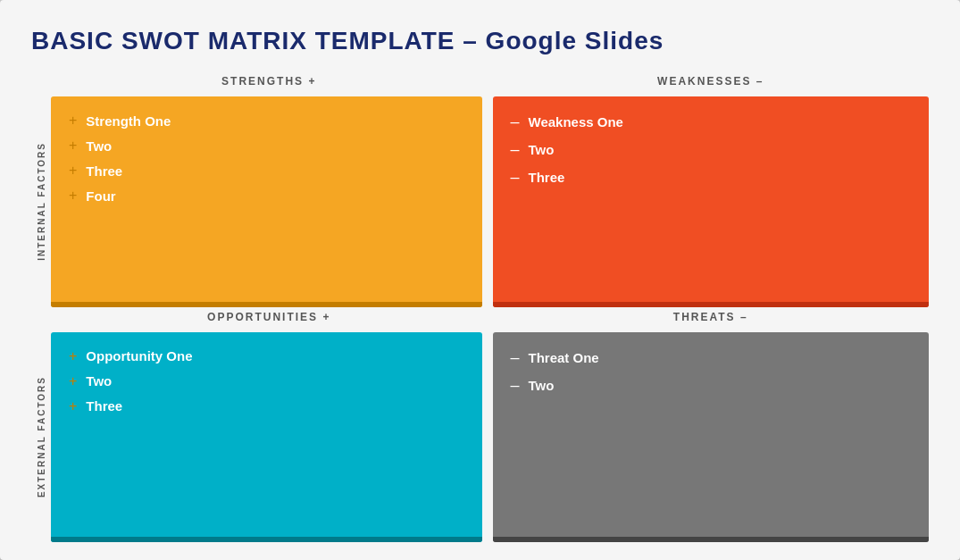 Image resolution: width=960 pixels, height=560 pixels. What do you see at coordinates (41, 202) in the screenshot?
I see `internal-factors-label: INTERNAL FACTORS` at bounding box center [41, 202].